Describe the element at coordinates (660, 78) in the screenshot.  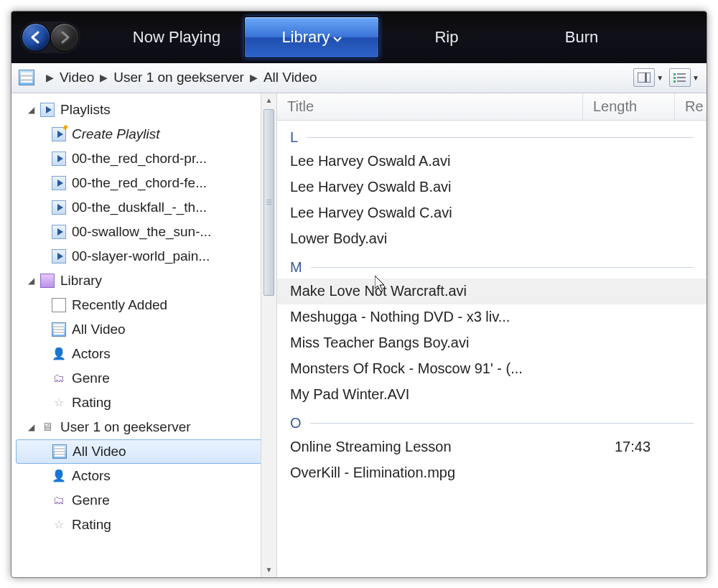
I see `layout-view-dropdown: ▼` at that location.